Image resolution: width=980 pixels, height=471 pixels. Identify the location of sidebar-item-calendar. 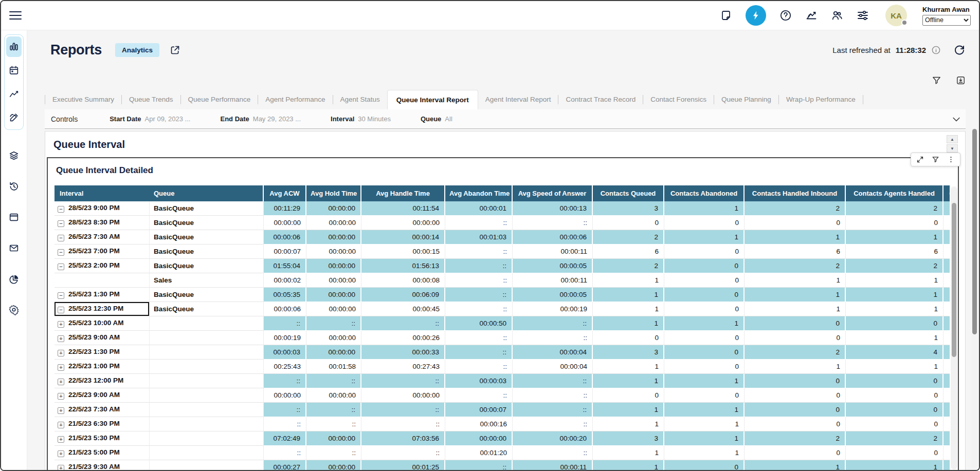
(14, 70).